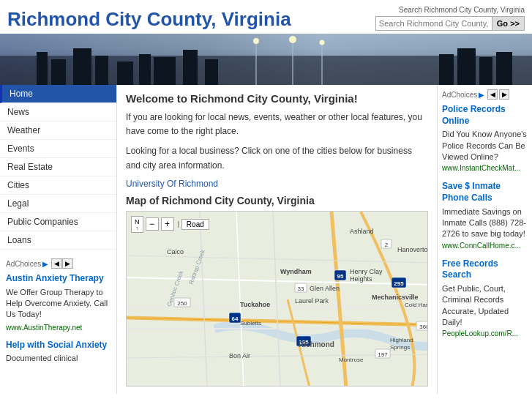  What do you see at coordinates (149, 19) in the screenshot?
I see `site-title: Richmond City County, Virginia` at bounding box center [149, 19].